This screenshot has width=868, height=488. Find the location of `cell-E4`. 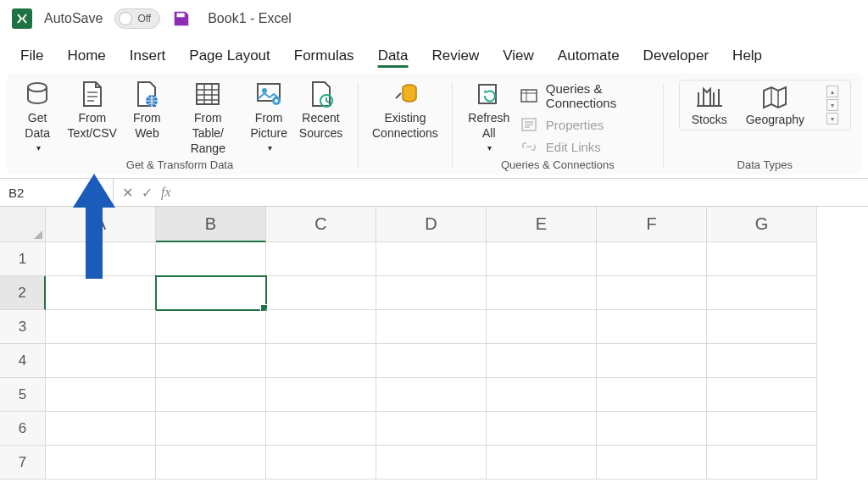

cell-E4 is located at coordinates (542, 361).